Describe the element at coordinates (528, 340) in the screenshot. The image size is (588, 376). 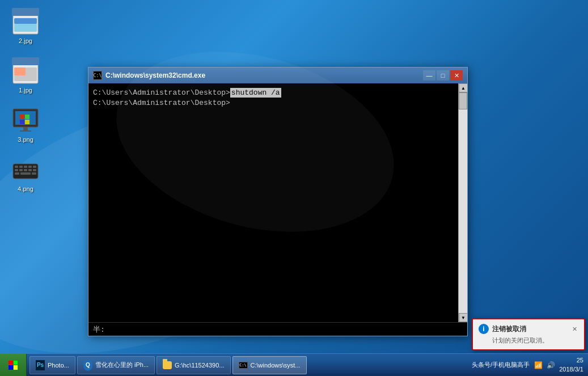
I see `notification-body: 计划的关闭已取消。` at that location.